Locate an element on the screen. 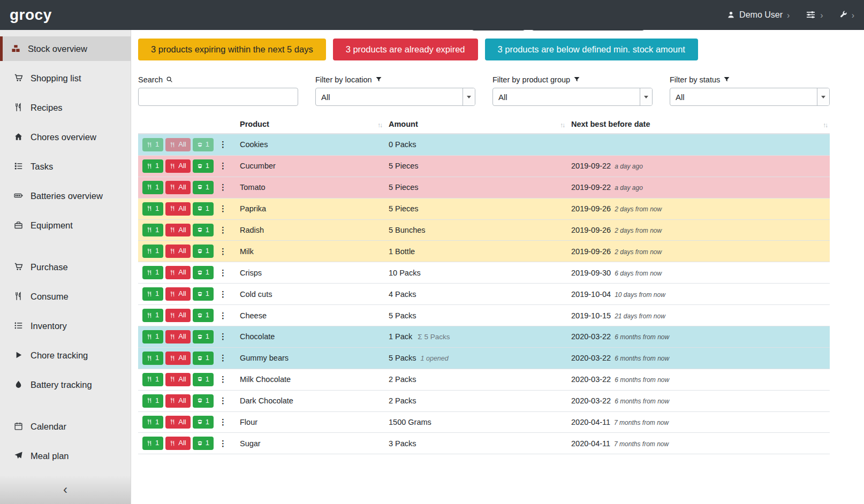  view-settings-menu: › is located at coordinates (814, 15).